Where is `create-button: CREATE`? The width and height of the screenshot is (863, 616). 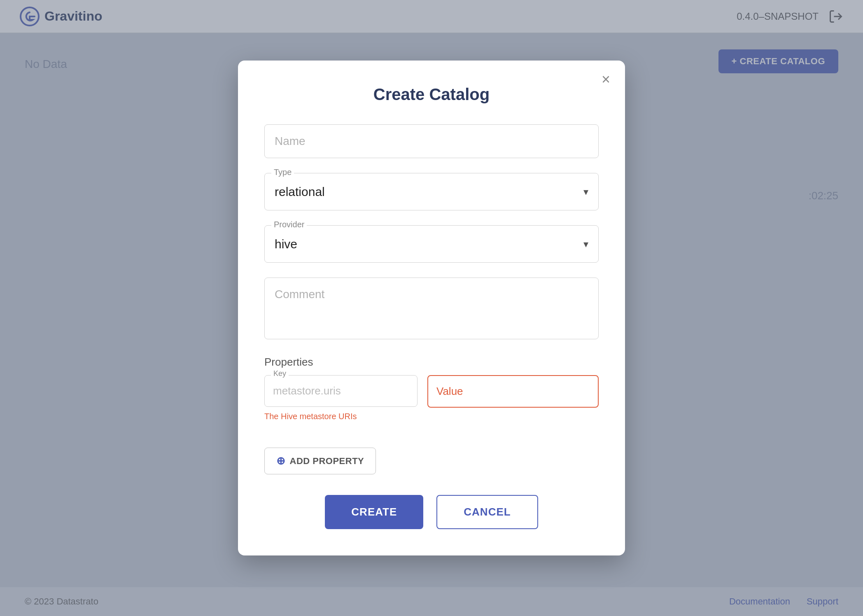
create-button: CREATE is located at coordinates (374, 512).